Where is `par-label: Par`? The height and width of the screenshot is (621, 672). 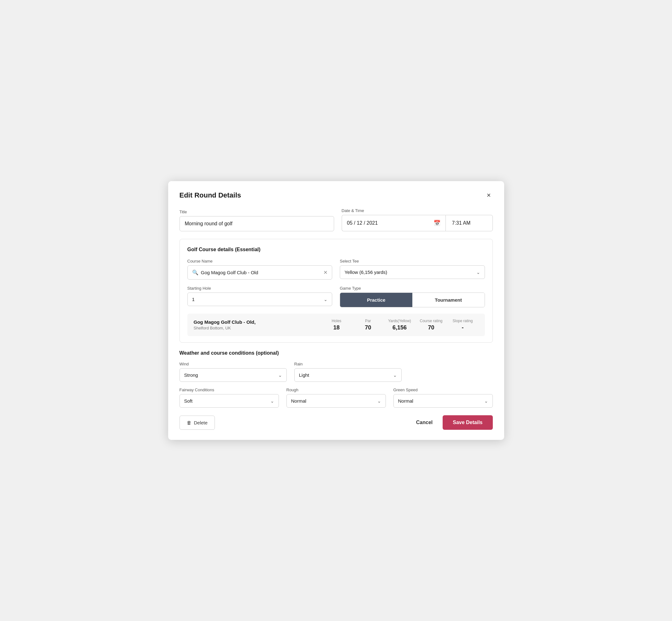
par-label: Par is located at coordinates (368, 321).